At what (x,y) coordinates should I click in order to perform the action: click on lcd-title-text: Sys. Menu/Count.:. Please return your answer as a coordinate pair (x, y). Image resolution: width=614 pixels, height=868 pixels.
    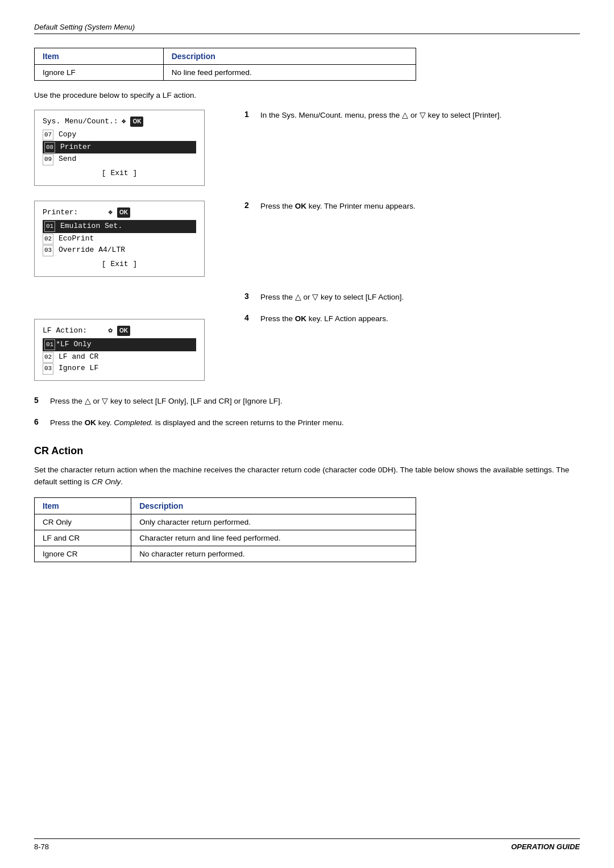
    Looking at the image, I should click on (81, 122).